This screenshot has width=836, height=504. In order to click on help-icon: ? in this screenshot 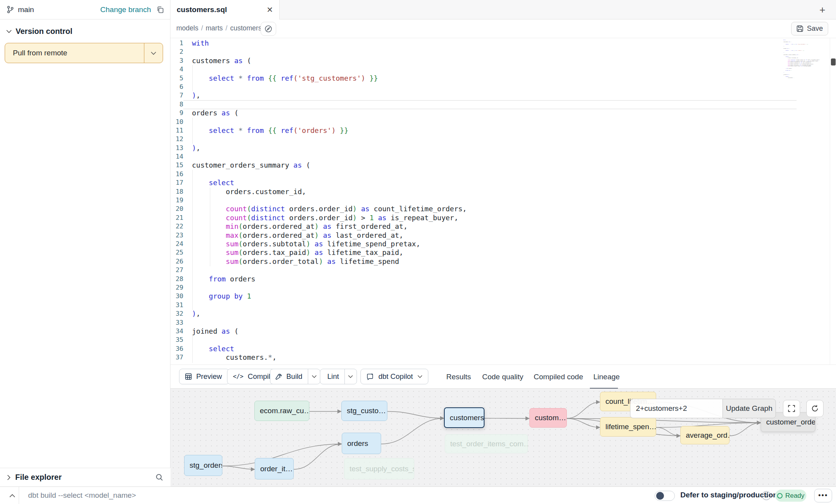, I will do `click(766, 496)`.